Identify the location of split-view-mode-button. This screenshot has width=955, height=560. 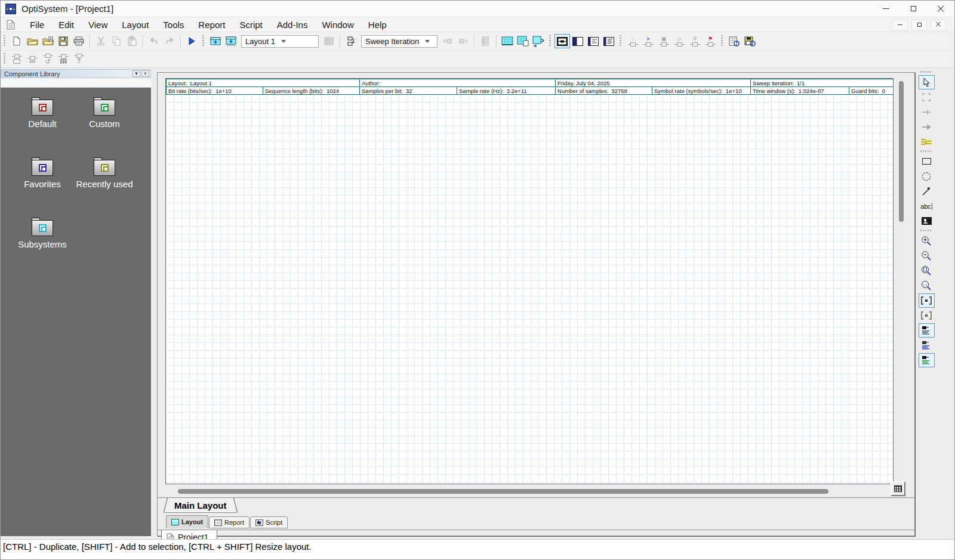
(578, 41).